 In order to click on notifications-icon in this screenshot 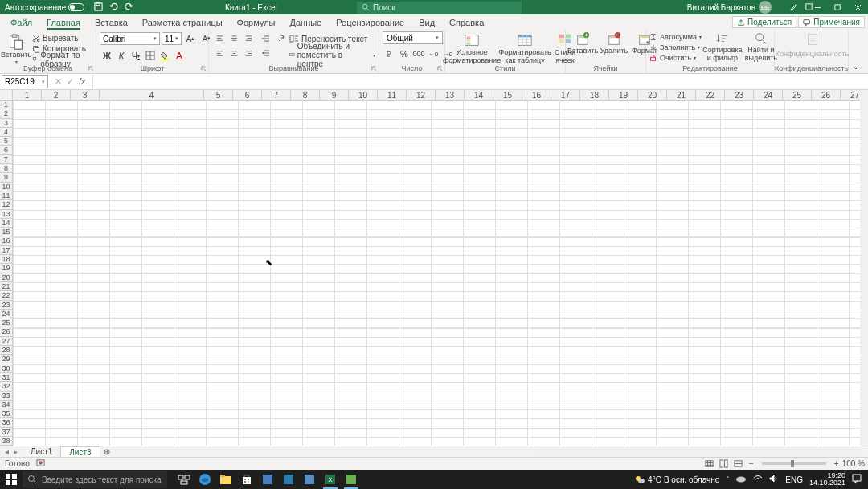, I will do `click(857, 479)`.